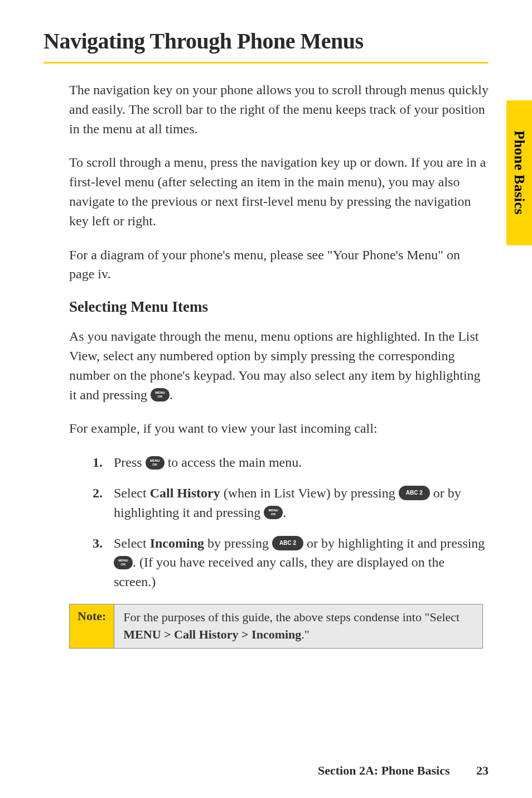 Image resolution: width=532 pixels, height=798 pixels. What do you see at coordinates (233, 462) in the screenshot?
I see `step1-b: to access the main menu.` at bounding box center [233, 462].